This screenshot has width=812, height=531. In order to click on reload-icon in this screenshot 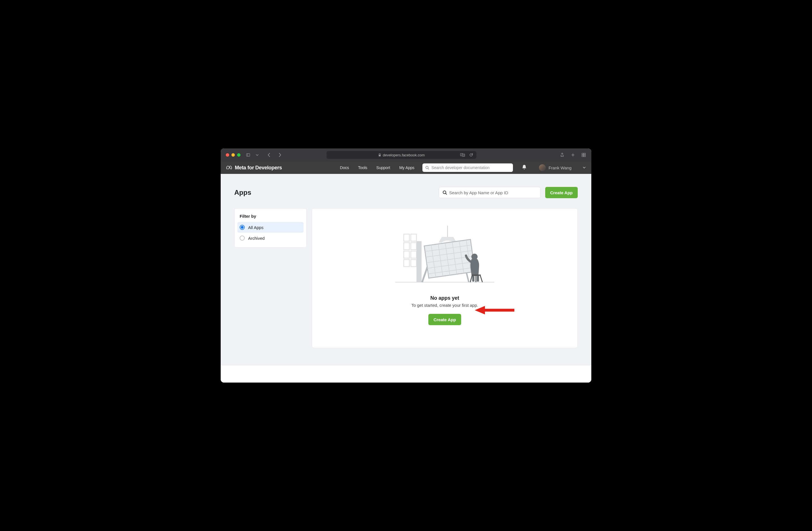, I will do `click(471, 155)`.